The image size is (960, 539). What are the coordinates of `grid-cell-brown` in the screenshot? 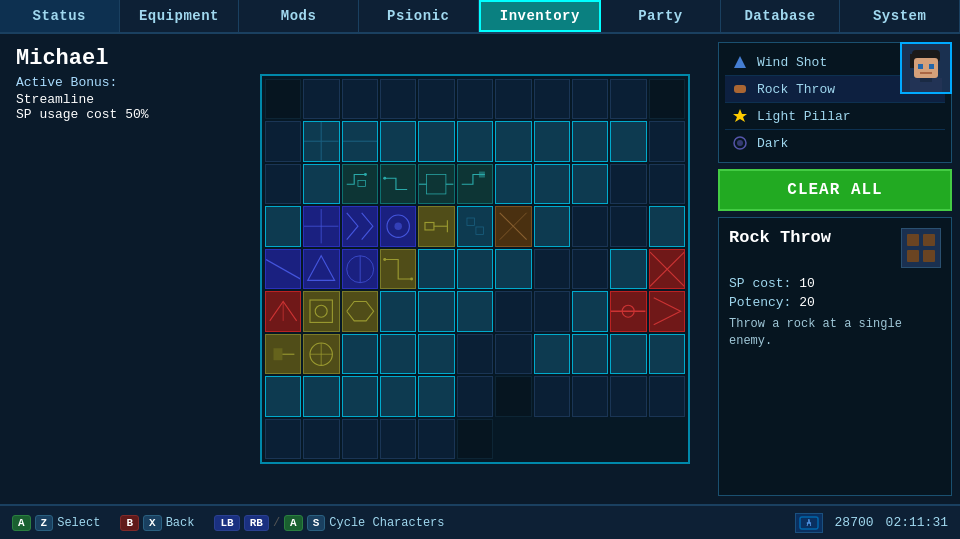 It's located at (513, 226).